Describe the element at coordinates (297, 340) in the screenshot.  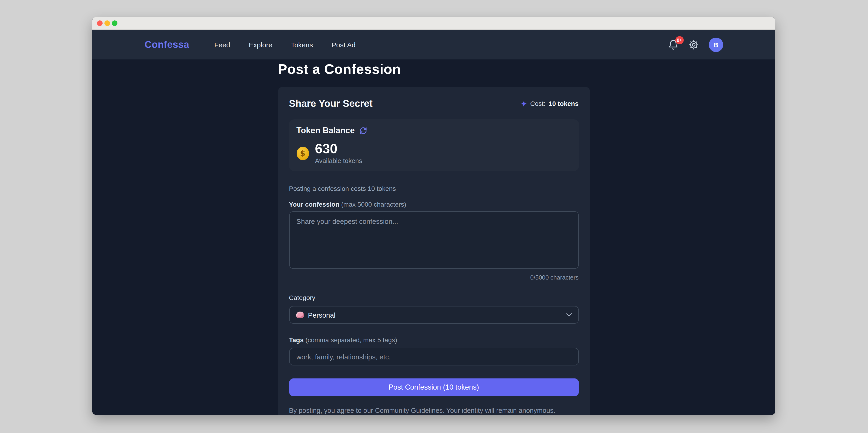
I see `tags-label-text: Tags` at that location.